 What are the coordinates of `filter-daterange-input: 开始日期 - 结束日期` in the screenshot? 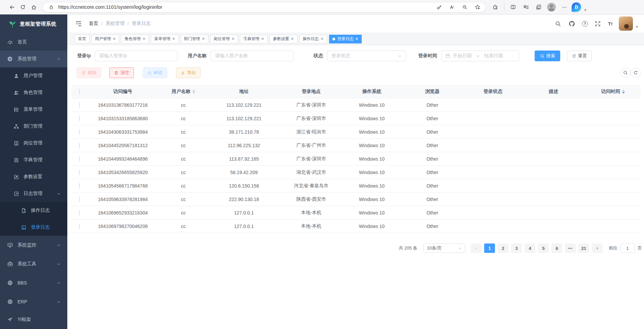 It's located at (480, 56).